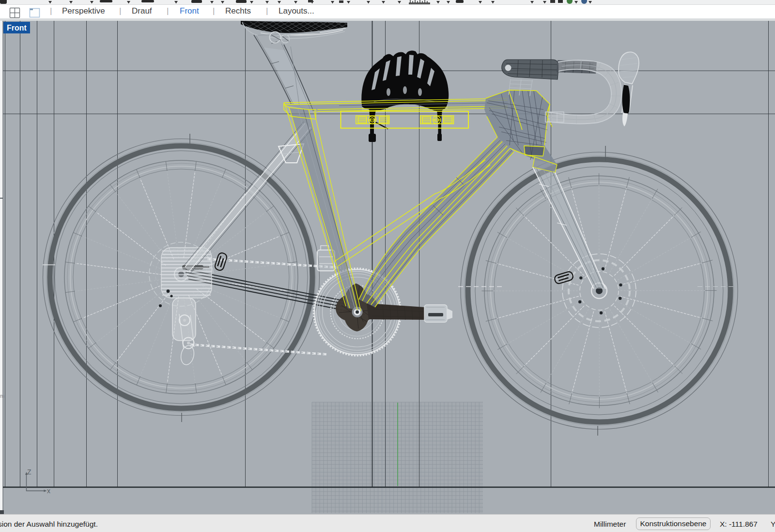 The height and width of the screenshot is (532, 775). I want to click on svg-text: x, so click(48, 491).